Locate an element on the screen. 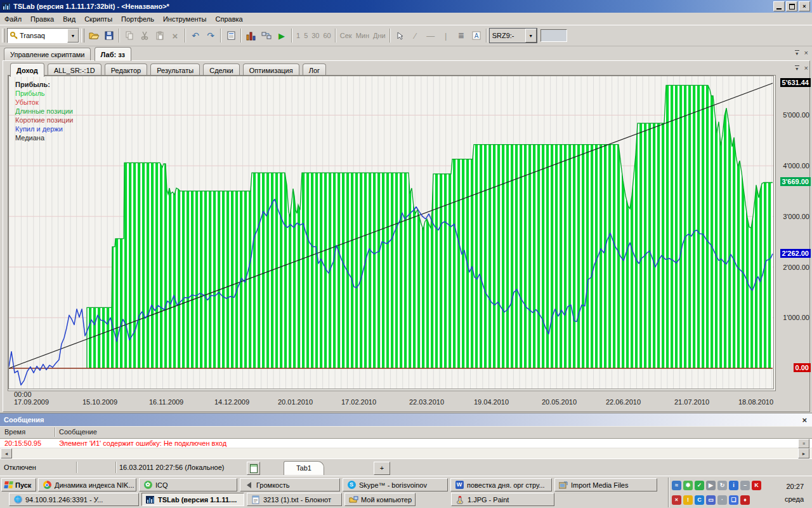 The image size is (812, 508). scroll-right-icon: ► is located at coordinates (804, 453).